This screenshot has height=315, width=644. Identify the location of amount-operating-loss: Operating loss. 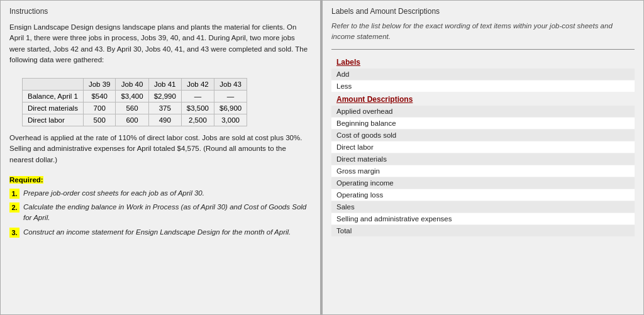
(483, 195).